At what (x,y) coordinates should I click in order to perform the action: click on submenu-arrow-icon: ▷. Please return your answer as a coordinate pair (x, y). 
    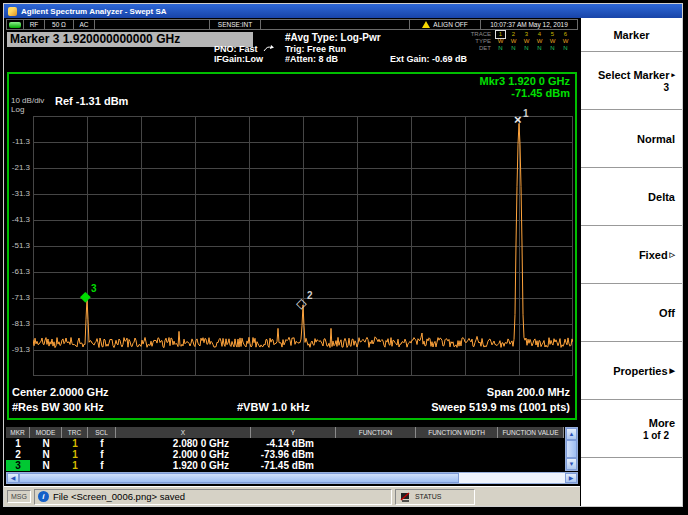
    Looking at the image, I should click on (672, 255).